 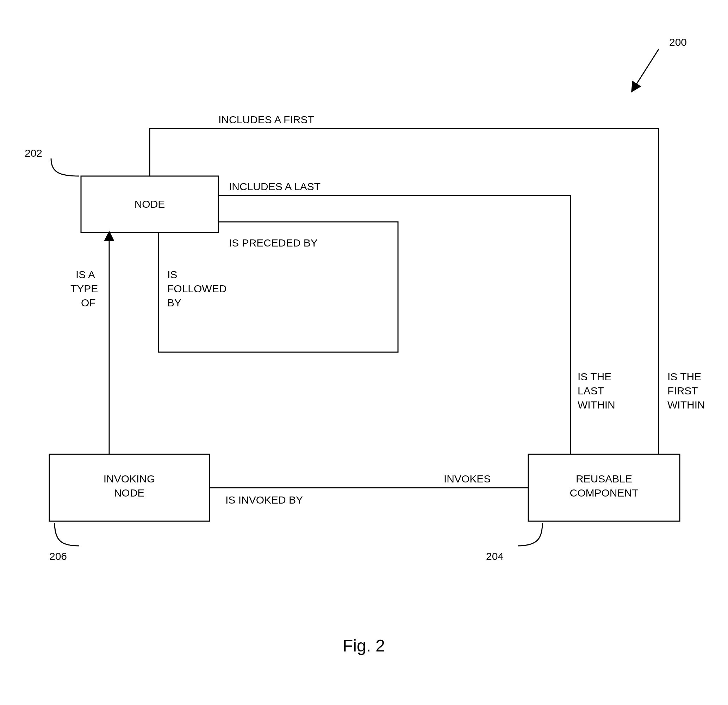 I want to click on ref-200-label: 200, so click(x=678, y=42).